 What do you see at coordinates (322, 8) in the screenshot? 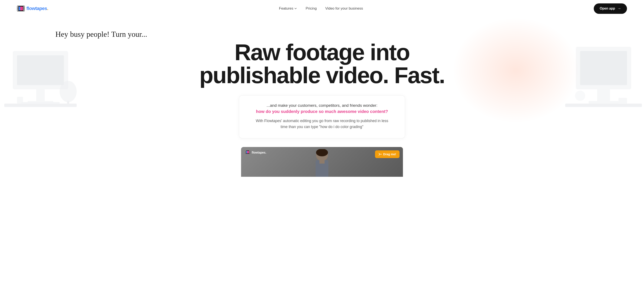
I see `navbar: flowtapes. Features Pricing Video for yo…` at bounding box center [322, 8].